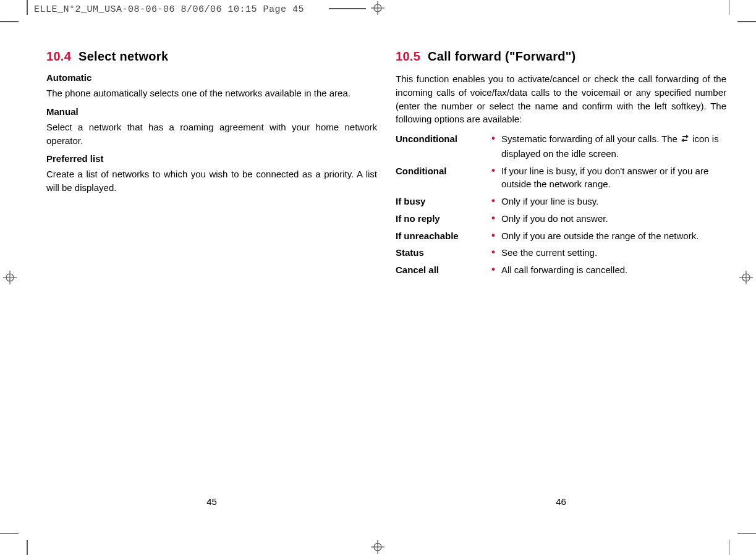 Image resolution: width=756 pixels, height=555 pixels. I want to click on definition: Systematic forwarding of all your calls.…, so click(614, 146).